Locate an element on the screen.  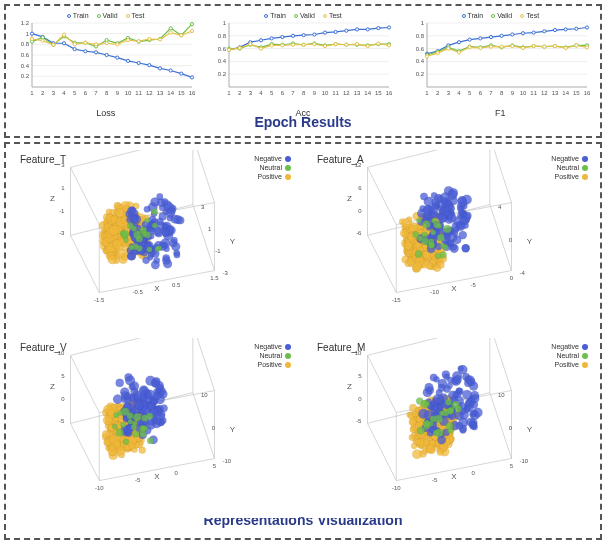
line-chart-f1: TrainValidTest0.20.40.60.811234567891011… is located at coordinates (500, 62).